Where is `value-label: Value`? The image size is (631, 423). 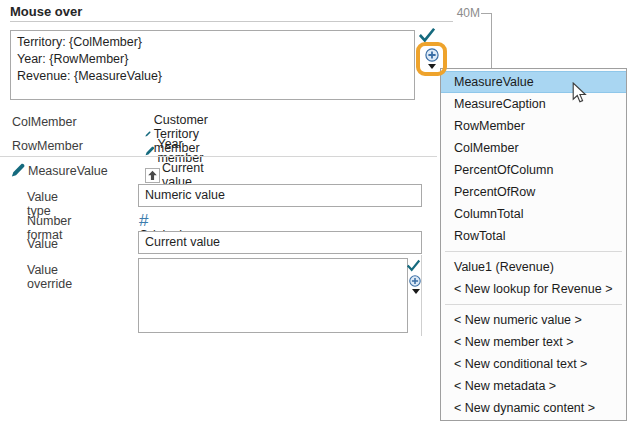 value-label: Value is located at coordinates (42, 244).